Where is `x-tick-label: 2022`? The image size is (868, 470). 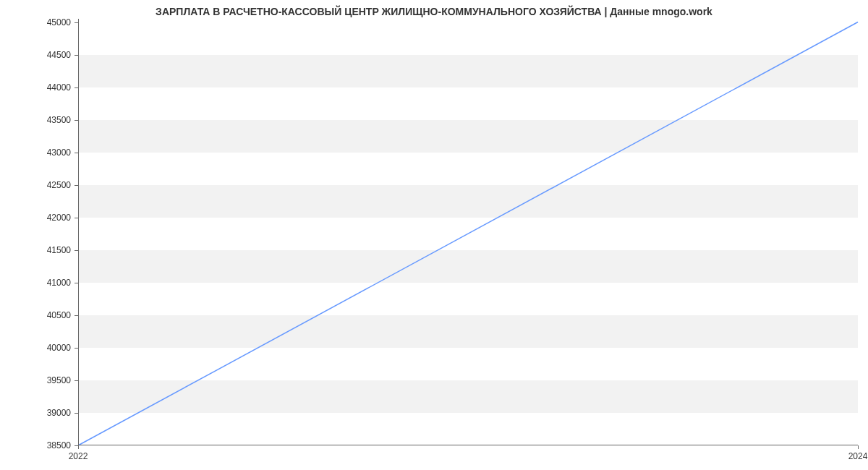 x-tick-label: 2022 is located at coordinates (78, 456).